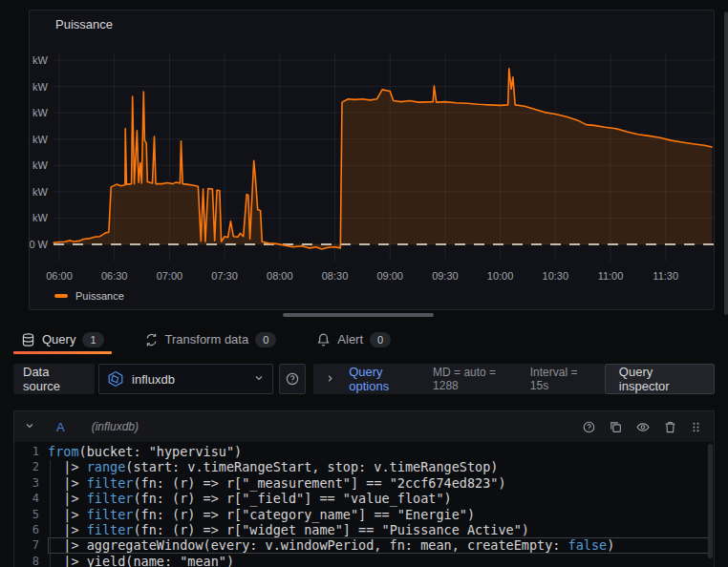 Image resolution: width=728 pixels, height=567 pixels. Describe the element at coordinates (380, 452) in the screenshot. I see `code-text: from(bucket: "hypervisu")` at that location.